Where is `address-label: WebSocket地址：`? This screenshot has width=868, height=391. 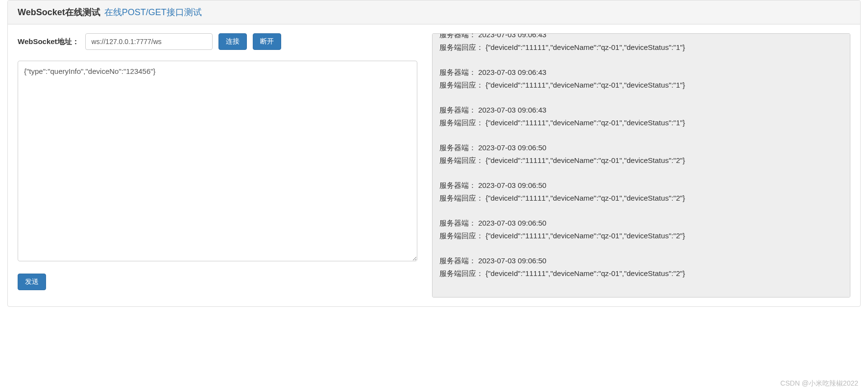 address-label: WebSocket地址： is located at coordinates (48, 42).